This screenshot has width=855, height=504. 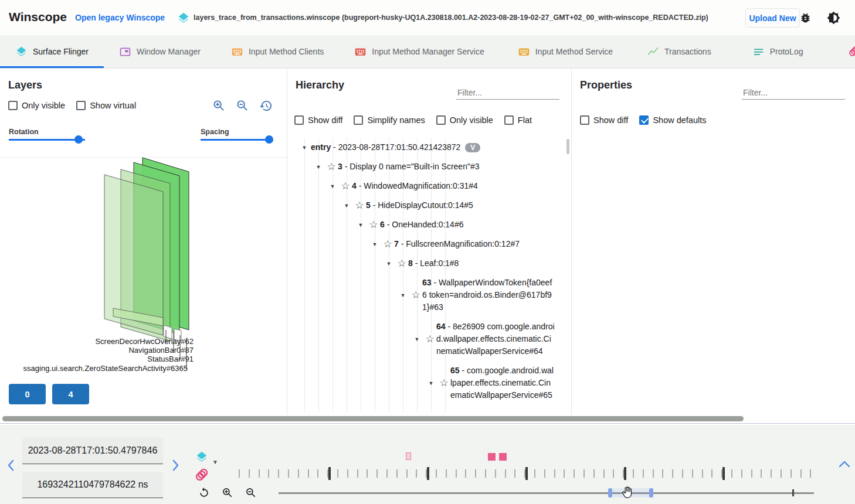 I want to click on tree-node: ▼☆ 64 - 8e26909 com.google.android.wallp…, so click(x=483, y=339).